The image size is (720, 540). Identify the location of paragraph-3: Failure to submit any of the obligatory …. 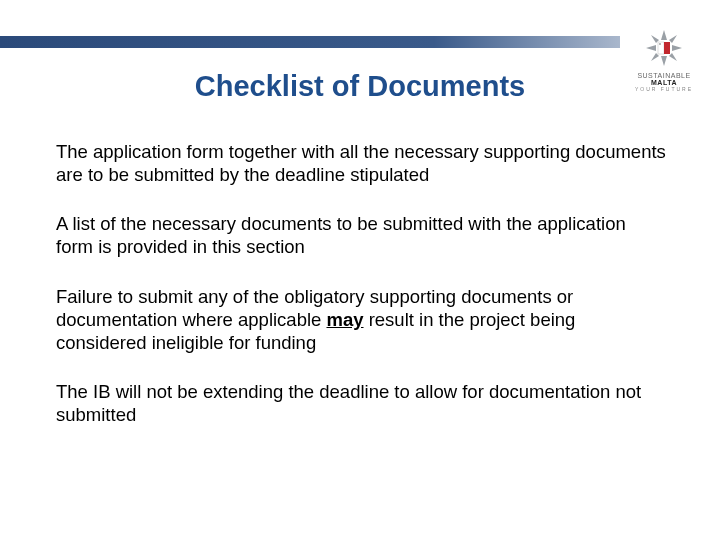
(361, 320).